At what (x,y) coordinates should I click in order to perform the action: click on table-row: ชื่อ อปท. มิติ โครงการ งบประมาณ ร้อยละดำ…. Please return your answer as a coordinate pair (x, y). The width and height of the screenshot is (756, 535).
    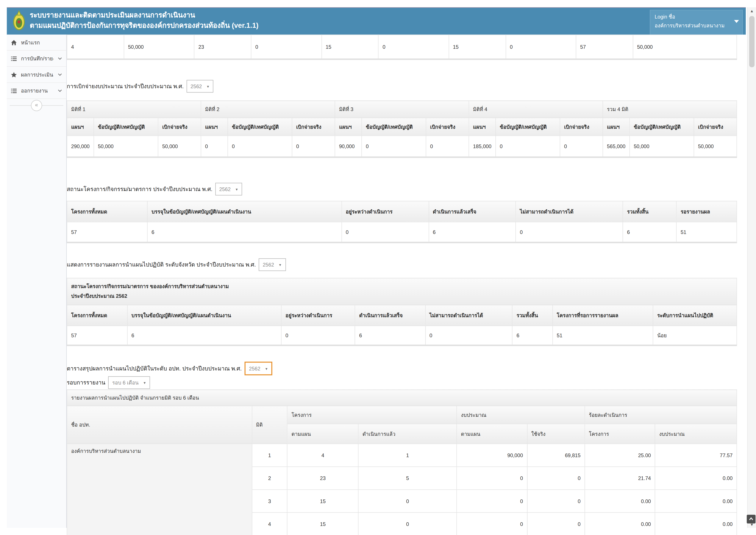
    Looking at the image, I should click on (402, 415).